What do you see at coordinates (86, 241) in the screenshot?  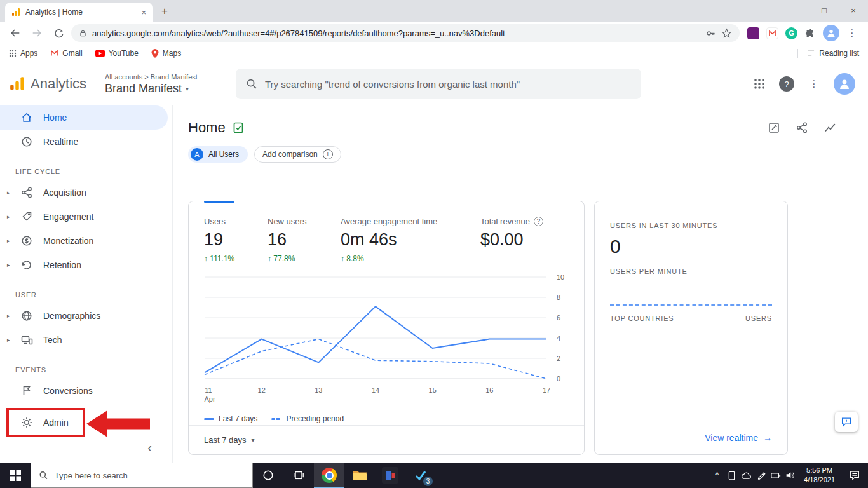 I see `sidebar-item-monetization: ▸ Monetization` at bounding box center [86, 241].